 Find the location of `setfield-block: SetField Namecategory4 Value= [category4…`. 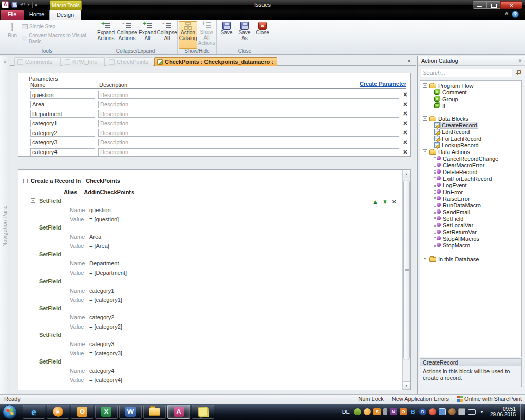

setfield-block: SetField Namecategory4 Value= [category4… is located at coordinates (210, 372).